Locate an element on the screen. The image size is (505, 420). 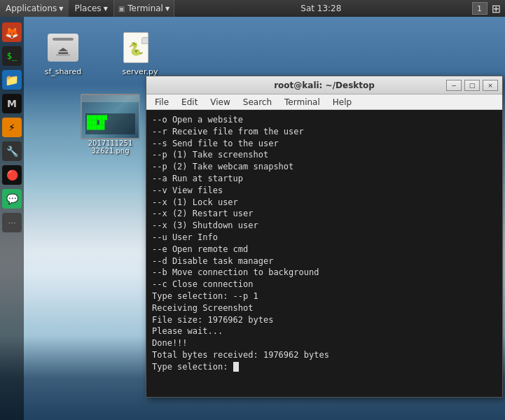
firefox-icon: 🦊 is located at coordinates (12, 32).